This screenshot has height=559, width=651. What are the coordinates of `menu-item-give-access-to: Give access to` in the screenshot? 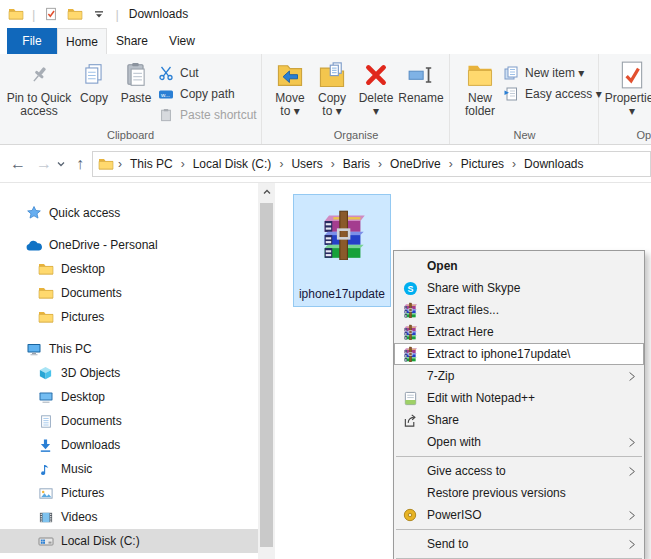 It's located at (519, 471).